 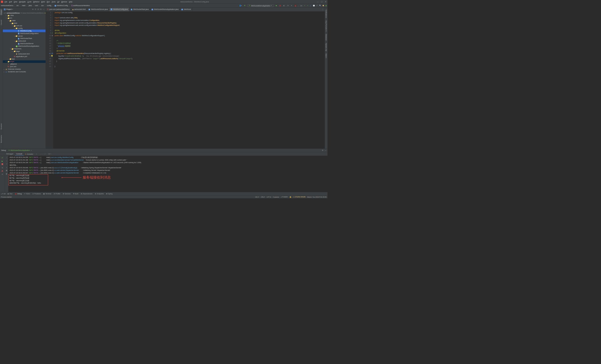 What do you see at coordinates (47, 194) in the screenshot?
I see `bottom-terminal: ▣Terminal` at bounding box center [47, 194].